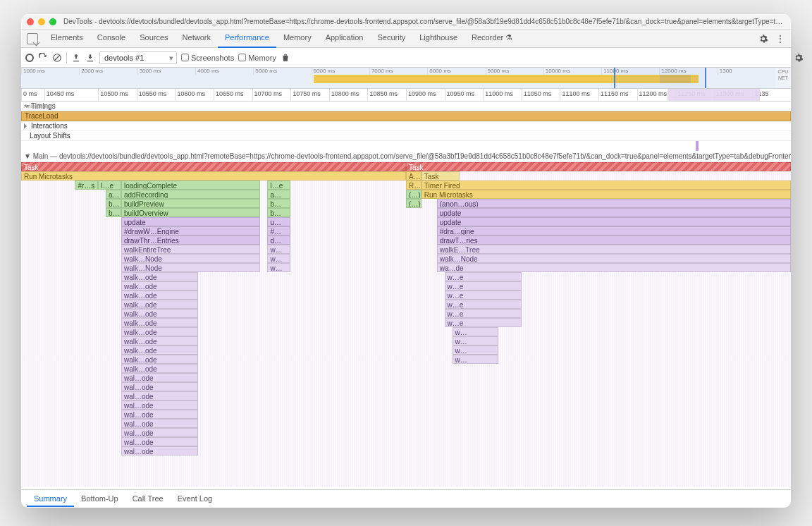 Image resolution: width=812 pixels, height=526 pixels. I want to click on tab-recorder: Recorder ⚗, so click(492, 38).